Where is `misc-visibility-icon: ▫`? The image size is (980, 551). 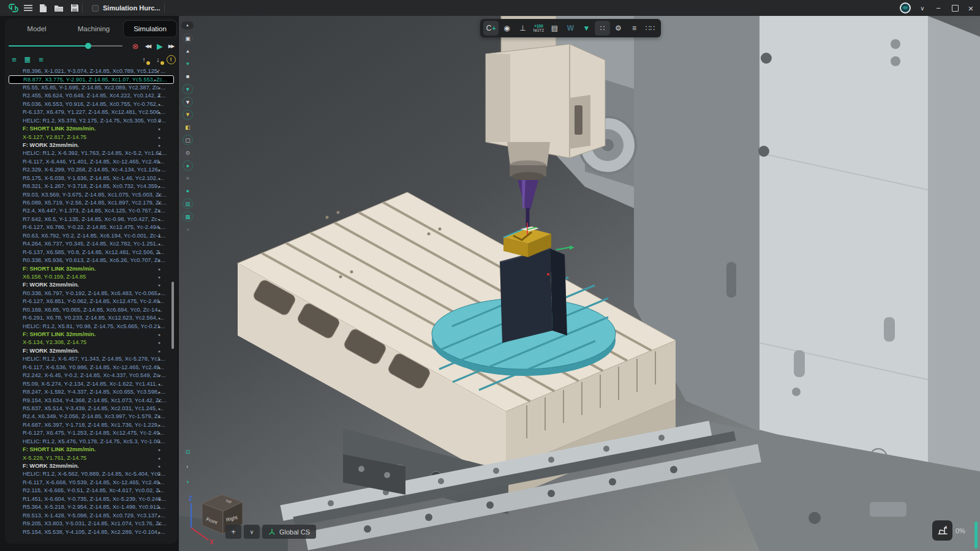
misc-visibility-icon: ▫ is located at coordinates (187, 229).